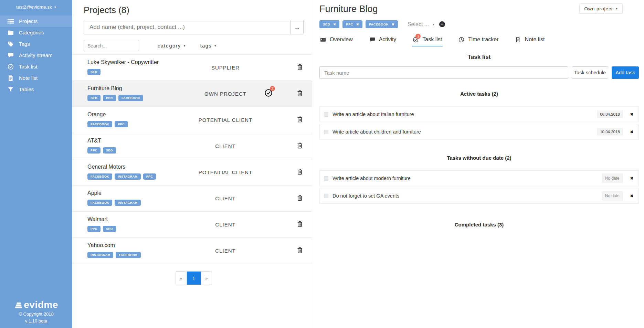 The width and height of the screenshot is (644, 328). What do you see at coordinates (326, 24) in the screenshot?
I see `tag-pill-label: SEO` at bounding box center [326, 24].